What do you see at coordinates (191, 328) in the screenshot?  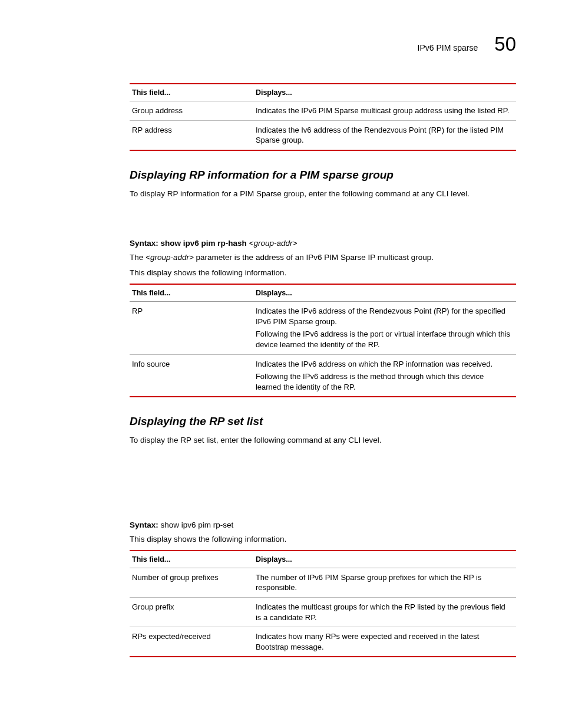 I see `cell-field: RP` at bounding box center [191, 328].